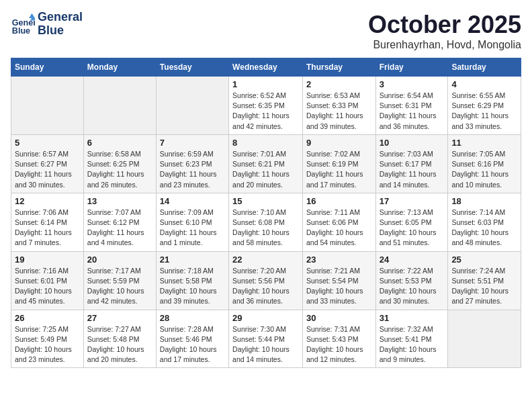 This screenshot has width=532, height=411. Describe the element at coordinates (23, 24) in the screenshot. I see `logo-icon: General Blue` at that location.